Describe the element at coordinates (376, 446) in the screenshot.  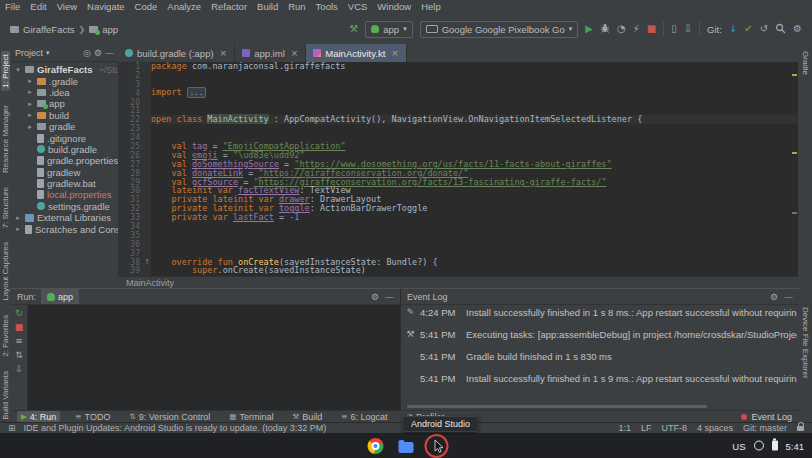
I see `chrome-icon` at that location.